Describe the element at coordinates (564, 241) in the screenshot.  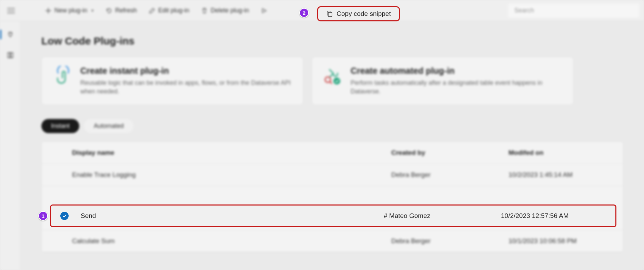
I see `row-modified-on: 10/1/2023 10:06:58 PM` at that location.